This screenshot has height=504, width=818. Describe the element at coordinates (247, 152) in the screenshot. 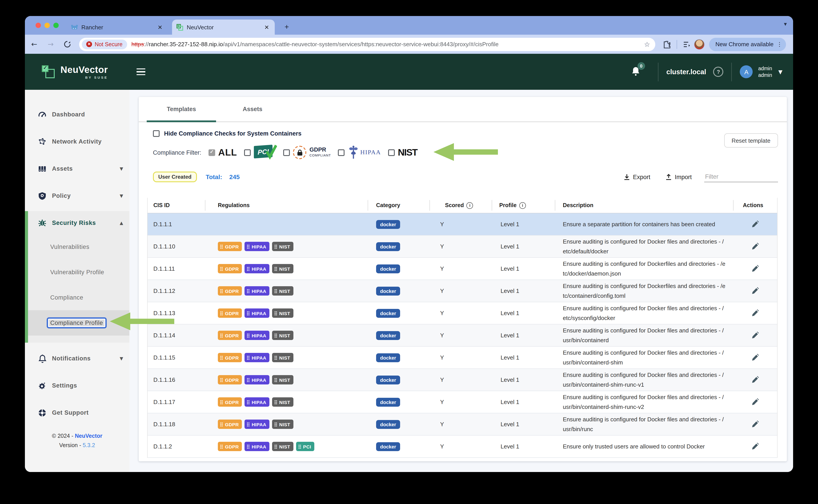

I see `filter-pci-checkbox` at that location.